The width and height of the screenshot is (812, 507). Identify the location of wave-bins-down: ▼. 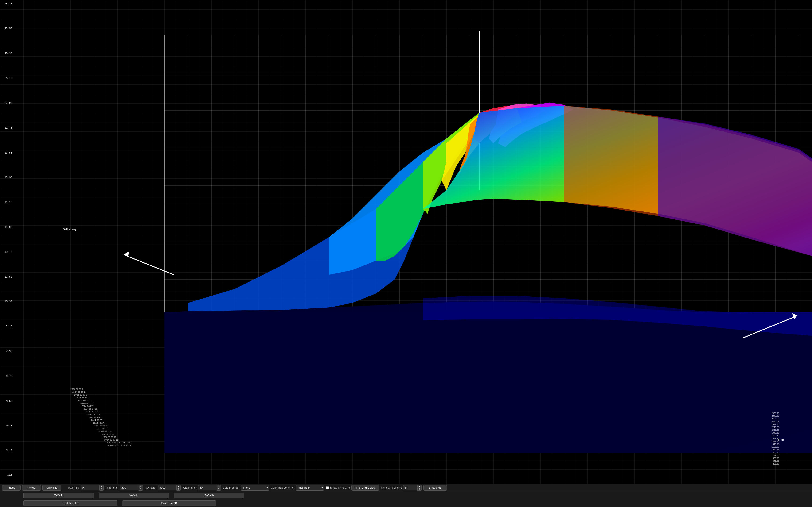
(219, 489).